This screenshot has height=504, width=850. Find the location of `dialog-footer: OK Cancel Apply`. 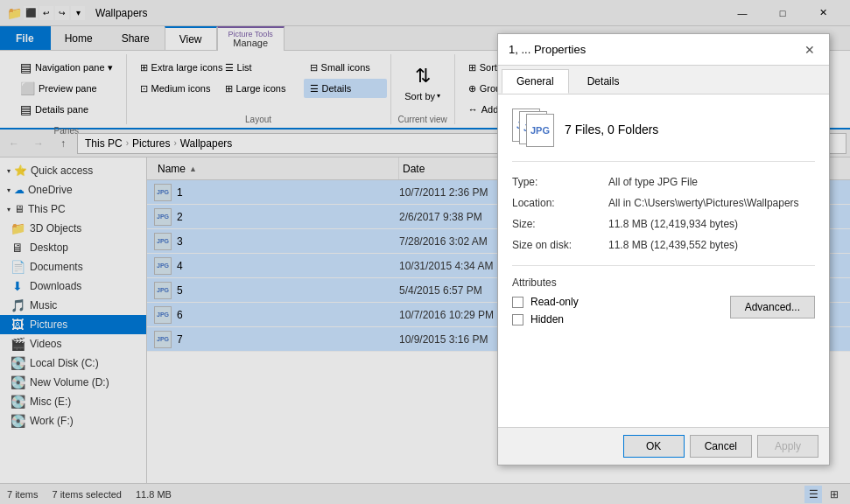

dialog-footer: OK Cancel Apply is located at coordinates (664, 446).